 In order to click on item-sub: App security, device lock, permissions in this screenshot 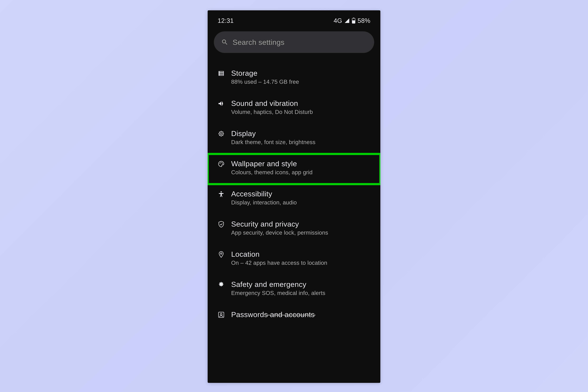, I will do `click(302, 233)`.